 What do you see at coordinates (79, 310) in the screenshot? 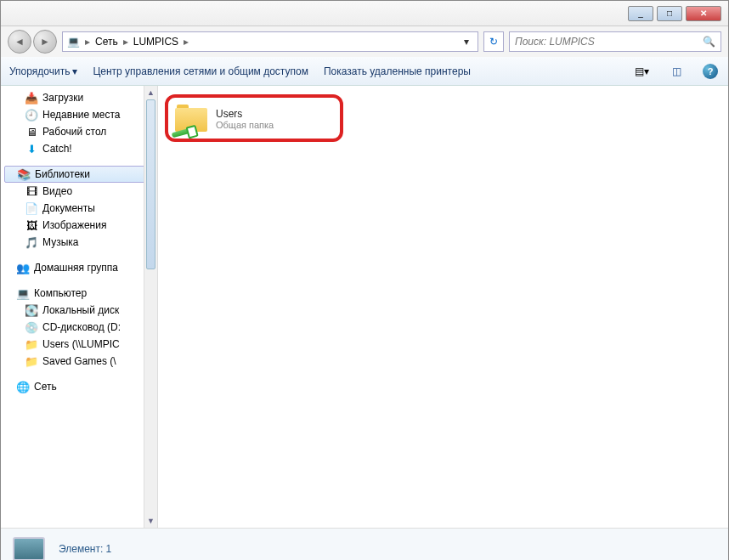
I see `sidebar-item-localdisk: 💽Локальный диск` at bounding box center [79, 310].